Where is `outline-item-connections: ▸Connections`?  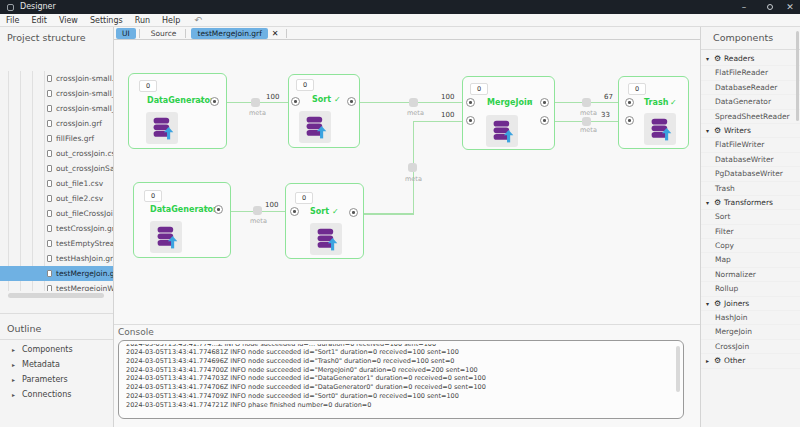 outline-item-connections: ▸Connections is located at coordinates (57, 394).